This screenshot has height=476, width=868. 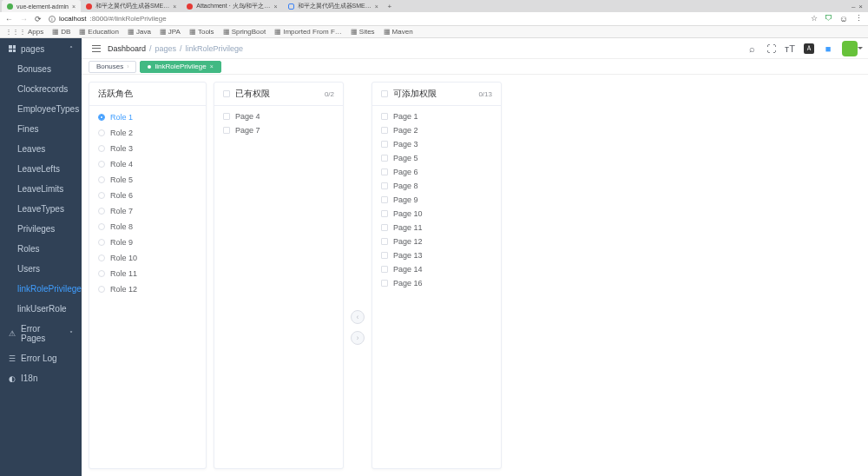 I want to click on browser-tab: Attachment · 火鸟/和平之…×, so click(x=232, y=6).